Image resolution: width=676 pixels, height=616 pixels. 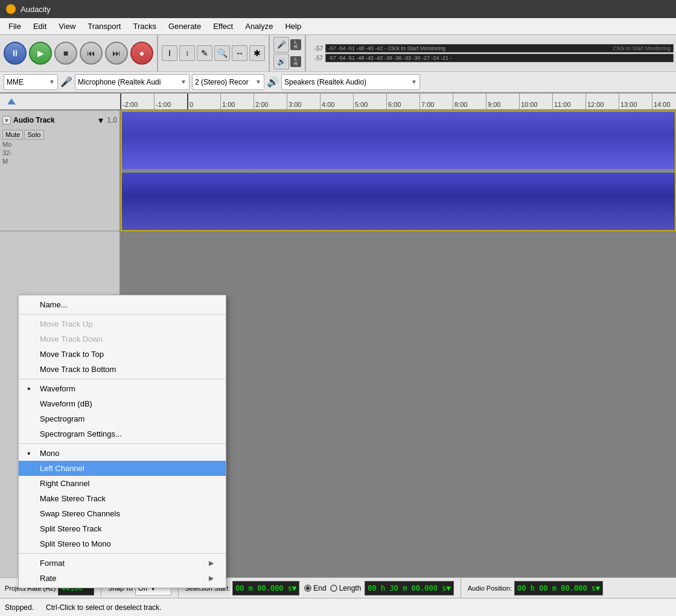 What do you see at coordinates (338, 82) in the screenshot?
I see `device-bar: MME ▼ 🎤 Microphone (Realtek Audi ▼ 2 (St…` at bounding box center [338, 82].